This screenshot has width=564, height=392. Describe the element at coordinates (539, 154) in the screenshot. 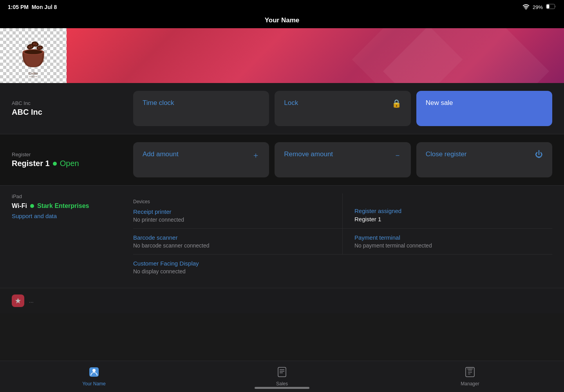

I see `power-icon: ⏻` at that location.